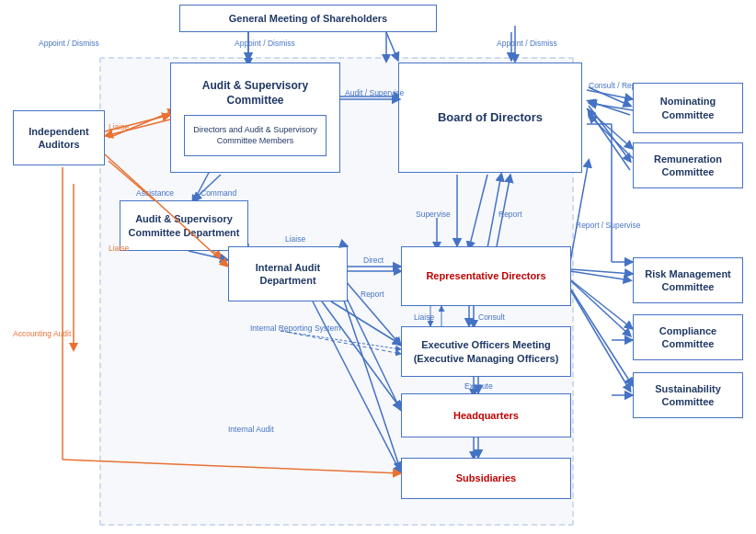 This screenshot has height=534, width=756. What do you see at coordinates (256, 118) in the screenshot?
I see `audit-supervisory-box: Audit & Supervisory Committee Directors …` at bounding box center [256, 118].